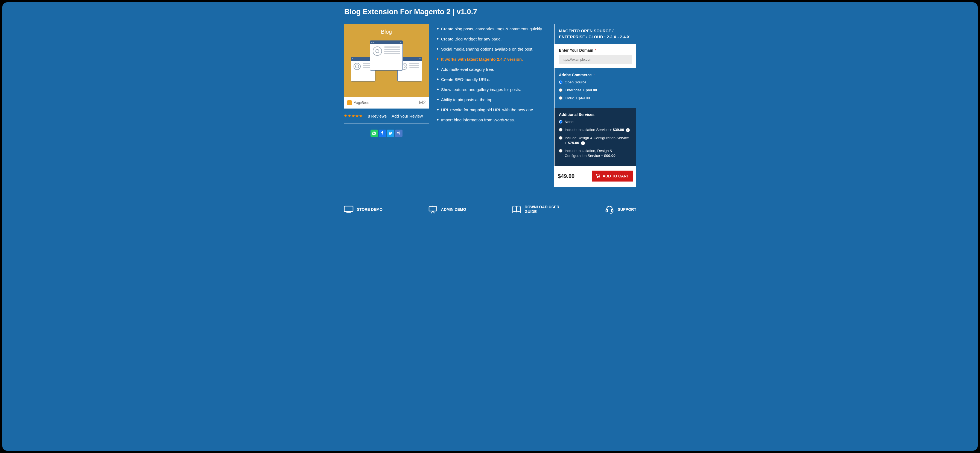  Describe the element at coordinates (447, 209) in the screenshot. I see `resource-link-easel: ADMIN DEMO` at that location.